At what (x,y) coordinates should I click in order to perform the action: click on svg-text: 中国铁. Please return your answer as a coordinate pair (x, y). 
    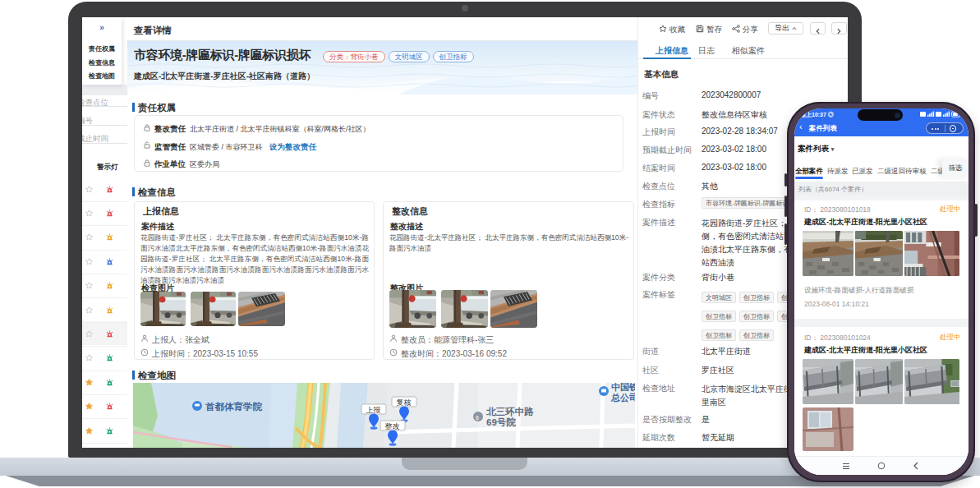
    Looking at the image, I should click on (623, 388).